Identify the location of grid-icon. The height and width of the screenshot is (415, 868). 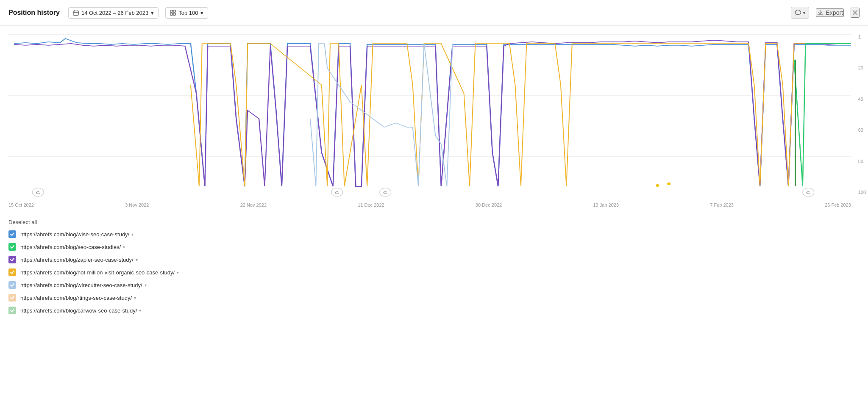
(173, 13).